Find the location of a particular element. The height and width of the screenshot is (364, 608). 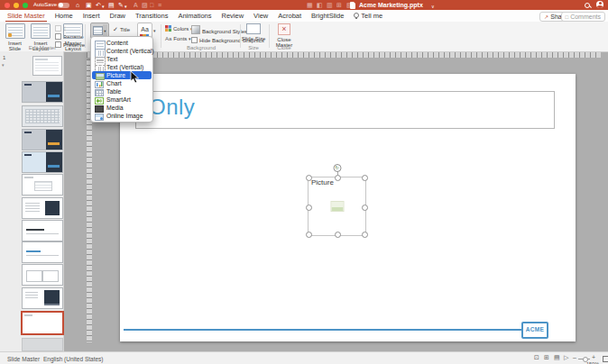

menu-item-text: Text is located at coordinates (122, 59).